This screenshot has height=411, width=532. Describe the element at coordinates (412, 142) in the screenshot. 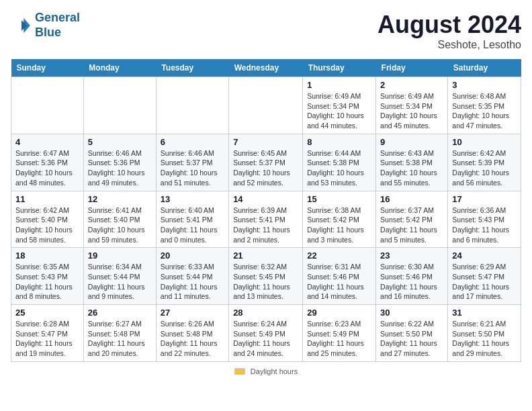

I see `day-number: 9` at that location.